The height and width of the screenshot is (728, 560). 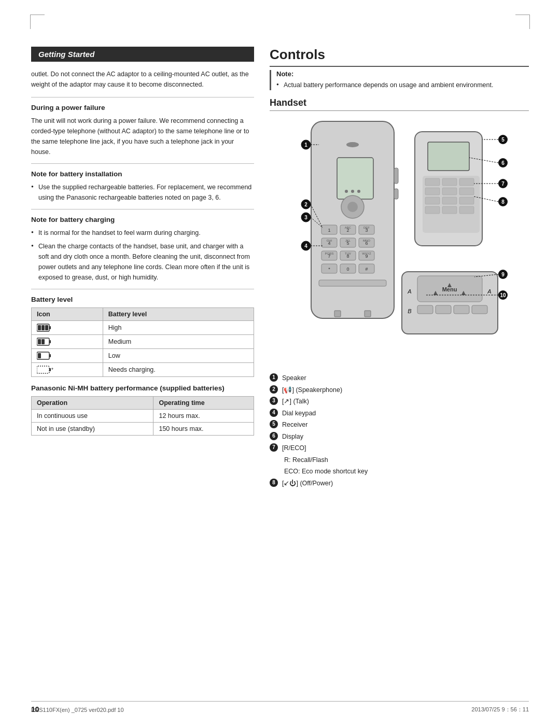 I want to click on svg-text: PQRS, so click(x=329, y=254).